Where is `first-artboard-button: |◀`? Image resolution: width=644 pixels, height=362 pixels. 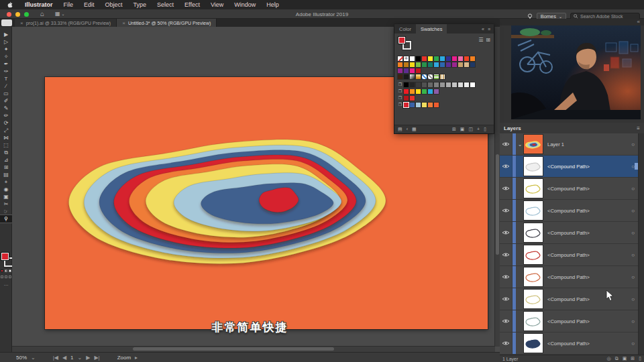
first-artboard-button: |◀ is located at coordinates (56, 358).